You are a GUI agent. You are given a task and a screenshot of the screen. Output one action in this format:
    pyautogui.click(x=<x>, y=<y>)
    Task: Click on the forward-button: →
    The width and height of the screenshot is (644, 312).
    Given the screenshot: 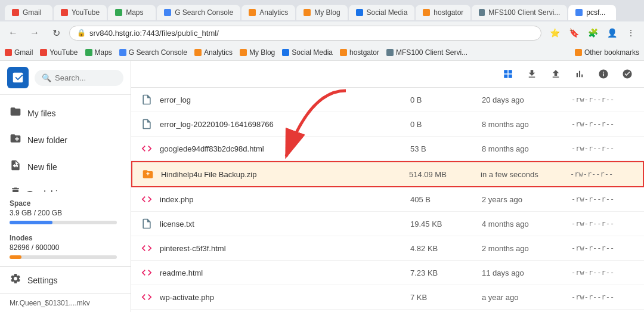 What is the action you would take?
    pyautogui.click(x=35, y=33)
    